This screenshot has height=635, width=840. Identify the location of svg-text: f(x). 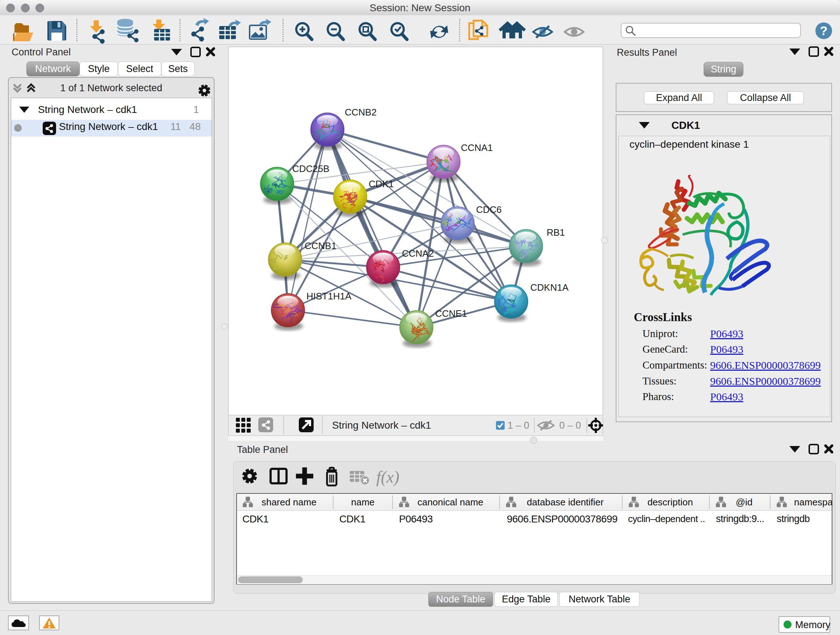
(388, 477).